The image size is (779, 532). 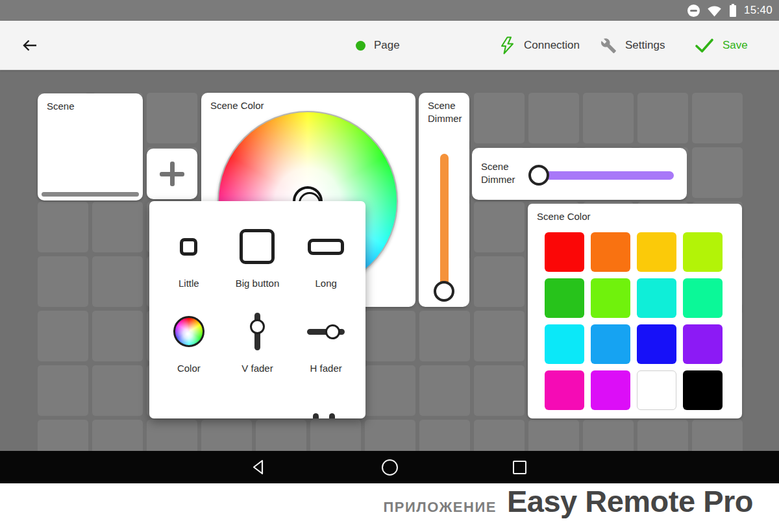 I want to click on footer-app-name: Easy Remote Pro, so click(x=630, y=501).